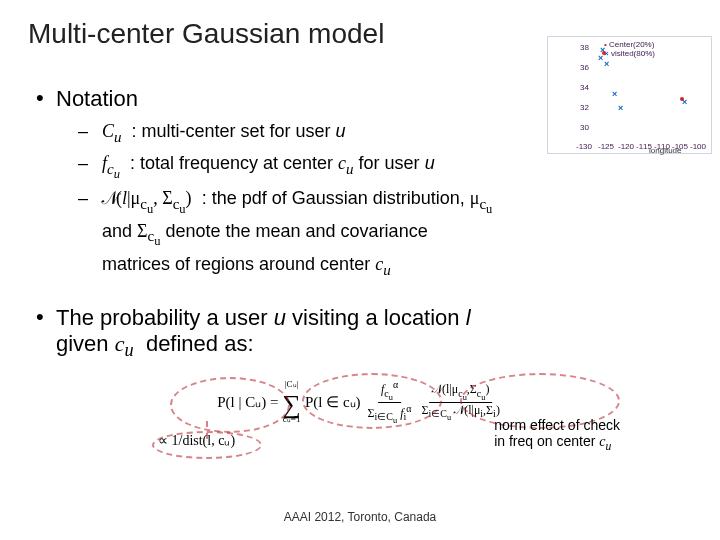  I want to click on probability-heading: • The probability a user u visiting a lo…, so click(360, 322).